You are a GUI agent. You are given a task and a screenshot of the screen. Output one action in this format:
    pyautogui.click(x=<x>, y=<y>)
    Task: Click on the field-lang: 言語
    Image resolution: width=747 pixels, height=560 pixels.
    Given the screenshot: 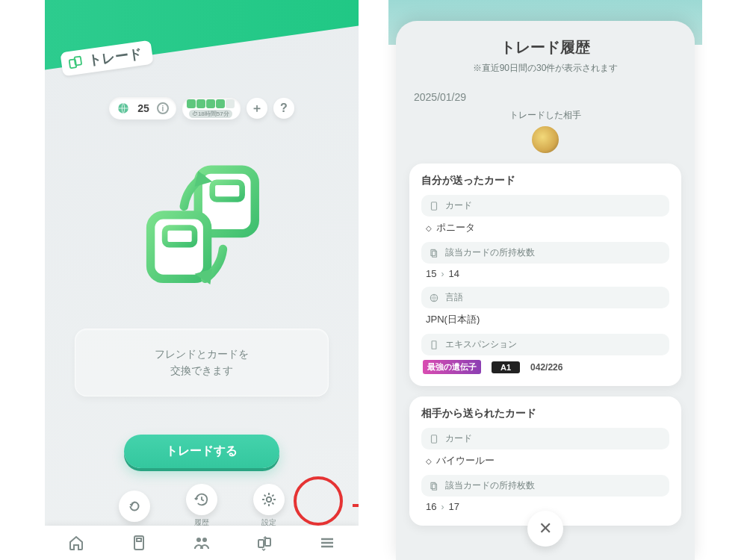 What is the action you would take?
    pyautogui.click(x=545, y=297)
    